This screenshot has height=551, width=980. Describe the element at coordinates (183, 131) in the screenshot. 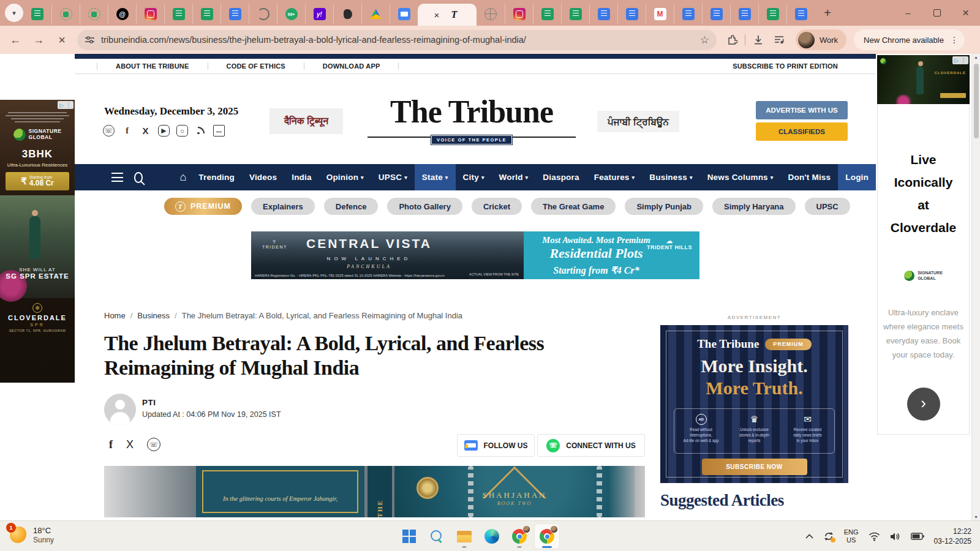

I see `instagram-icon: ○` at that location.